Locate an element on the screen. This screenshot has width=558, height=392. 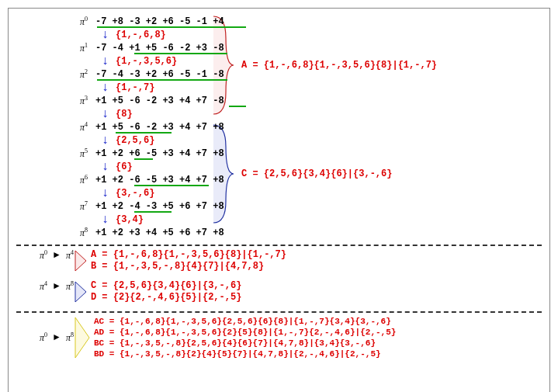
step-set-5: {6} is located at coordinates (124, 167).